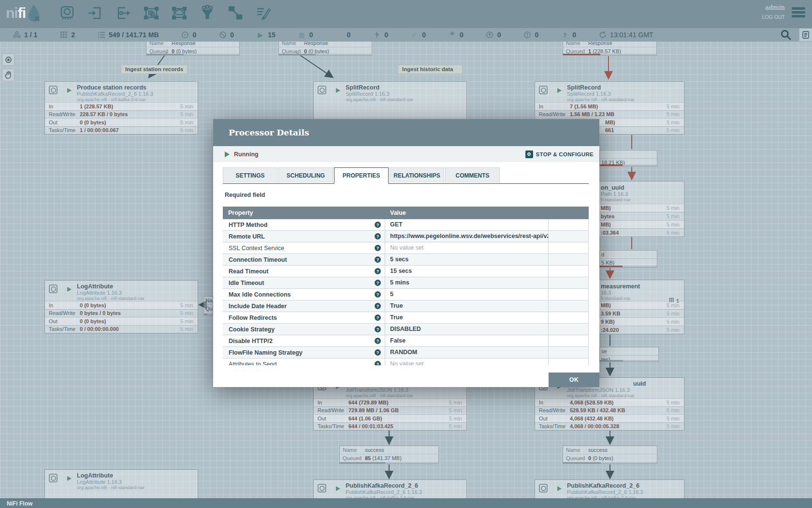 Image resolution: width=812 pixels, height=508 pixels. I want to click on tab-scheduling: SCHEDULING, so click(305, 175).